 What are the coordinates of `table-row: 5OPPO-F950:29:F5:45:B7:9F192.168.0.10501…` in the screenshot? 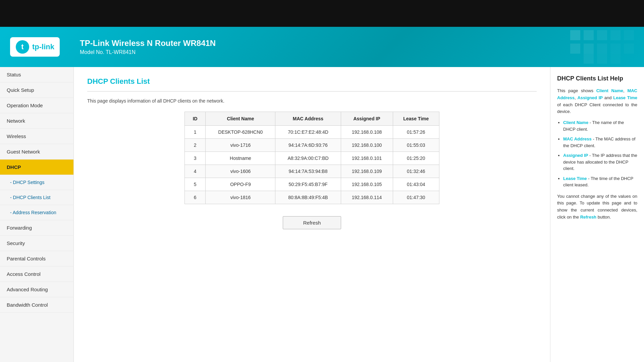 It's located at (312, 184).